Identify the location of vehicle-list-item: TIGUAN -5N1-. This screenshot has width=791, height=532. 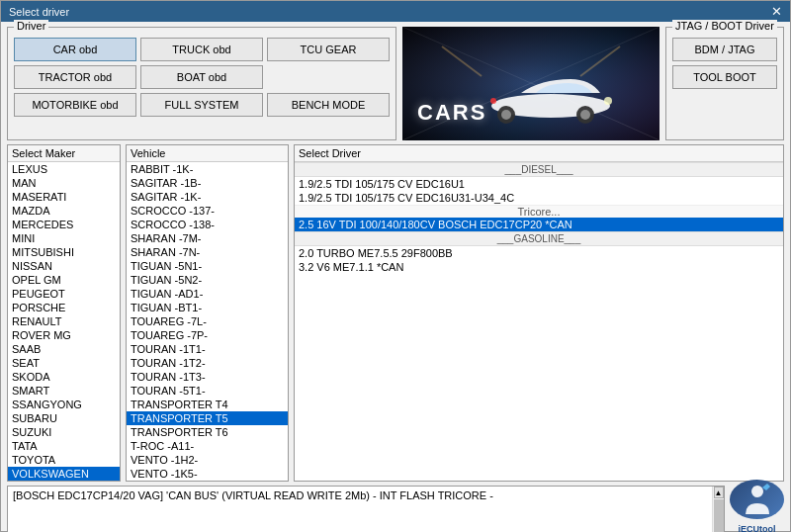
(208, 266).